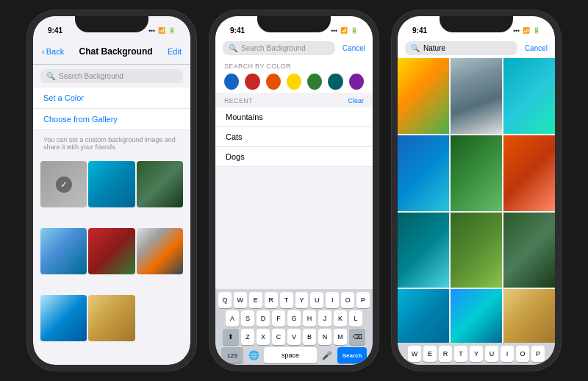 This screenshot has height=381, width=588. What do you see at coordinates (263, 337) in the screenshot?
I see `key-x: X` at bounding box center [263, 337].